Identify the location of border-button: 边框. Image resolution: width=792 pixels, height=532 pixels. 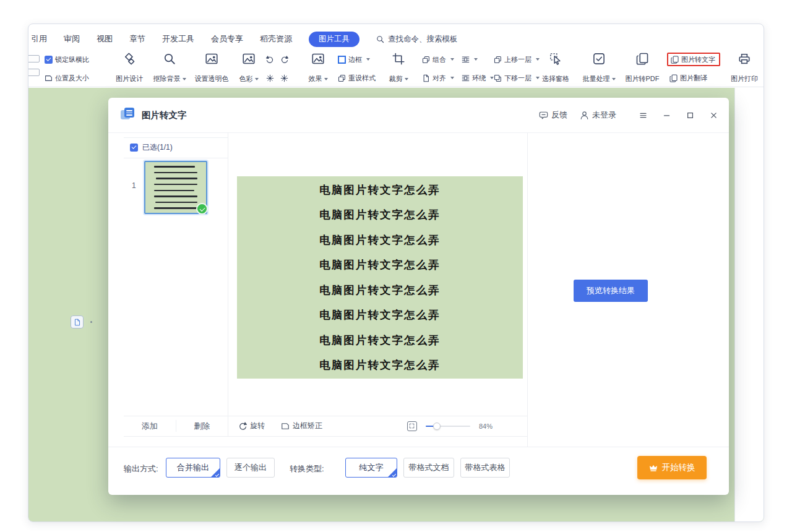
(356, 59).